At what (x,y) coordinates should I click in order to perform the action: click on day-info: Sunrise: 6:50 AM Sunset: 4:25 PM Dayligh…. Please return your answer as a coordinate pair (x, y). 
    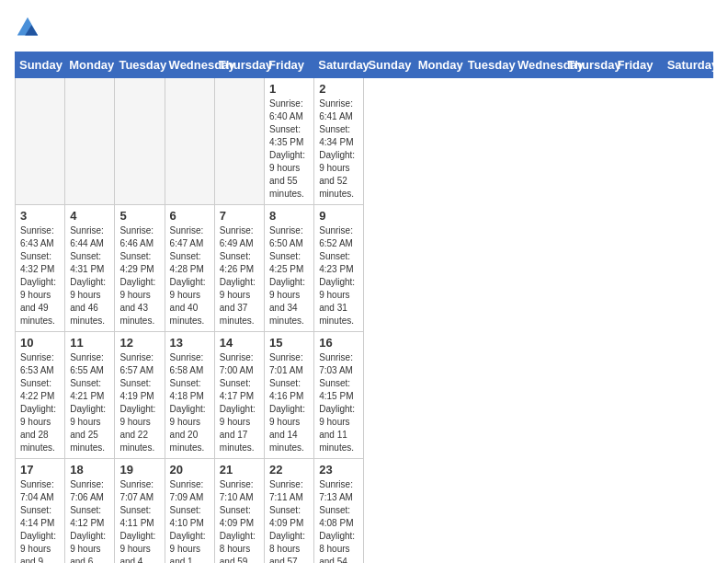
    Looking at the image, I should click on (289, 276).